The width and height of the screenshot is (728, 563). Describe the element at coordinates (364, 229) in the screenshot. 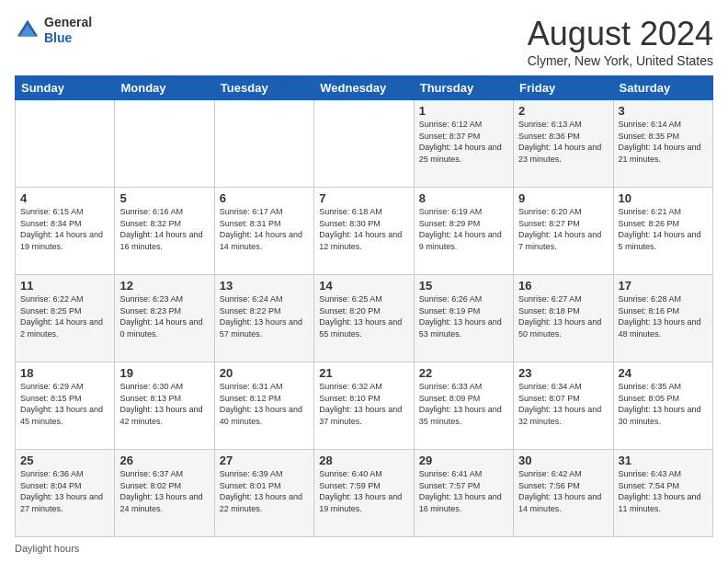

I see `day-info: Sunrise: 6:18 AM Sunset: 8:30 PM Dayligh…` at that location.